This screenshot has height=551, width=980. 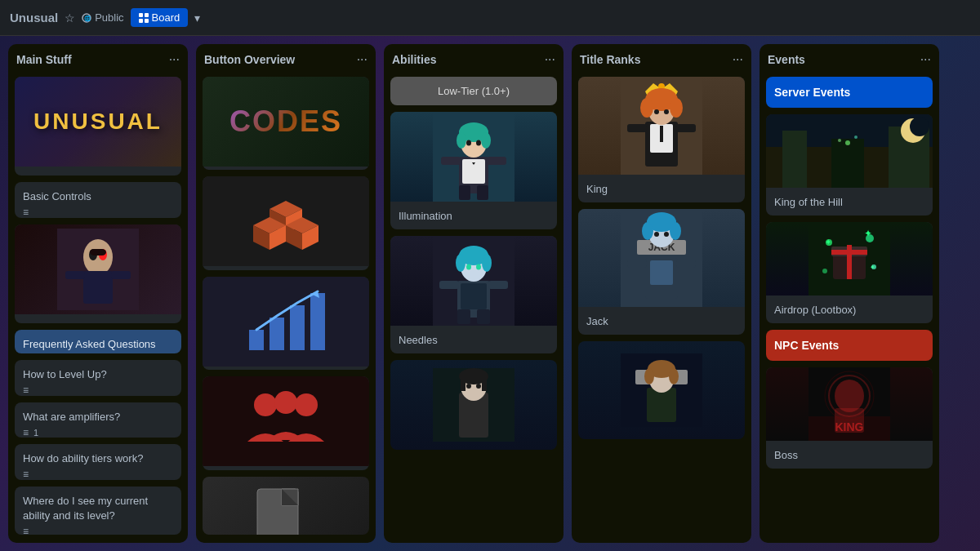 What do you see at coordinates (474, 171) in the screenshot?
I see `card-illumination: Illumination` at bounding box center [474, 171].